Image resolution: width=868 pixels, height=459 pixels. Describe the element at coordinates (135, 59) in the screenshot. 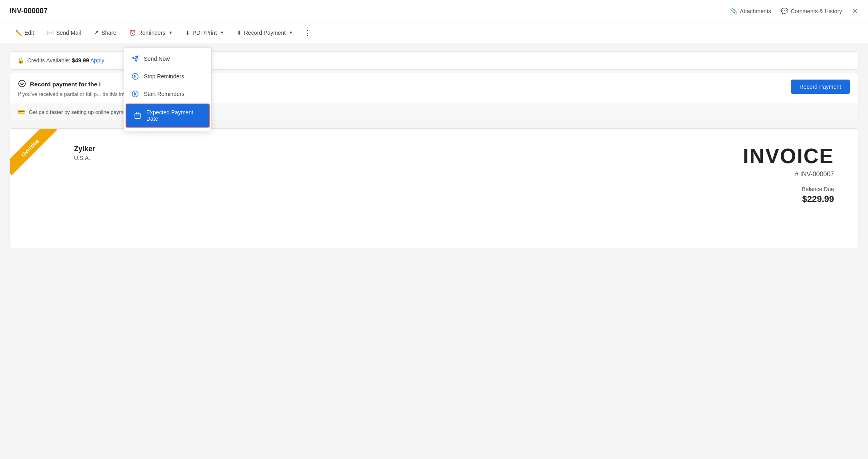

I see `send-now-icon` at that location.